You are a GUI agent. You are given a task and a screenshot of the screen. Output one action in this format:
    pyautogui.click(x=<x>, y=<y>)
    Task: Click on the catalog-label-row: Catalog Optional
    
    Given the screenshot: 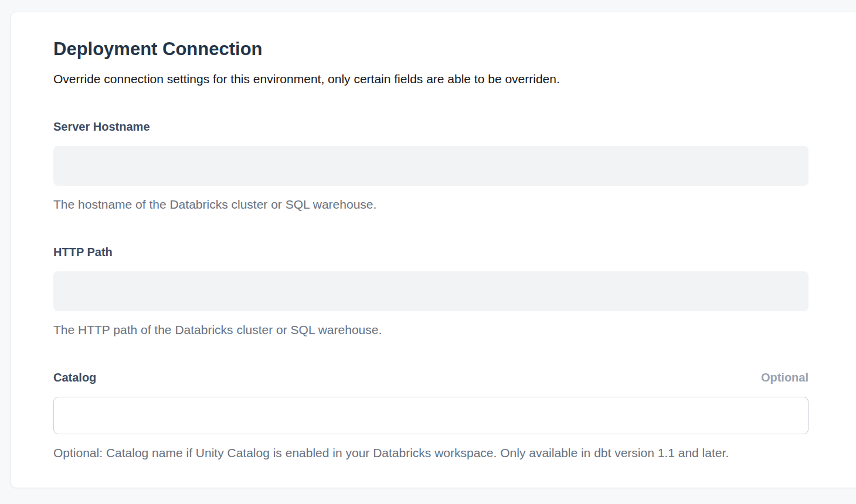 What is the action you would take?
    pyautogui.click(x=431, y=377)
    